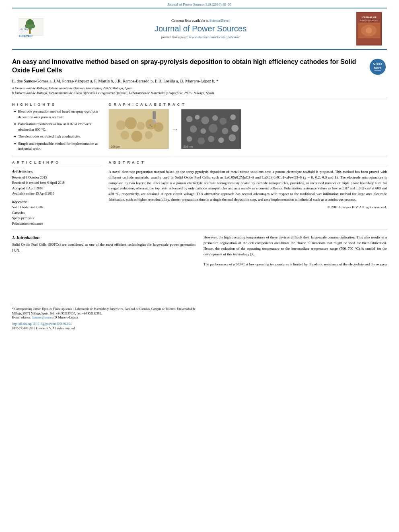 Image resolution: width=399 pixels, height=532 pixels. What do you see at coordinates (57, 114) in the screenshot?
I see `highlight-item-1: Electrode preparation method based on sp…` at bounding box center [57, 114].